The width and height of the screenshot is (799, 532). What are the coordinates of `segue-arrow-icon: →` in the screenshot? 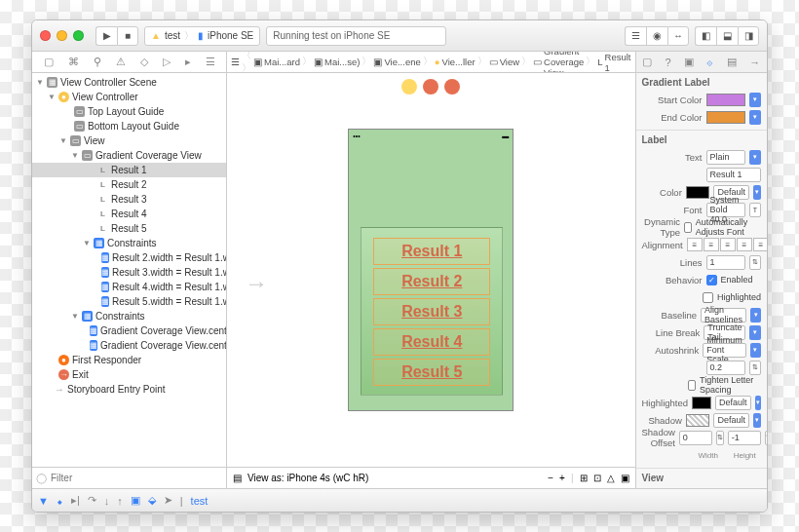 It's located at (256, 284).